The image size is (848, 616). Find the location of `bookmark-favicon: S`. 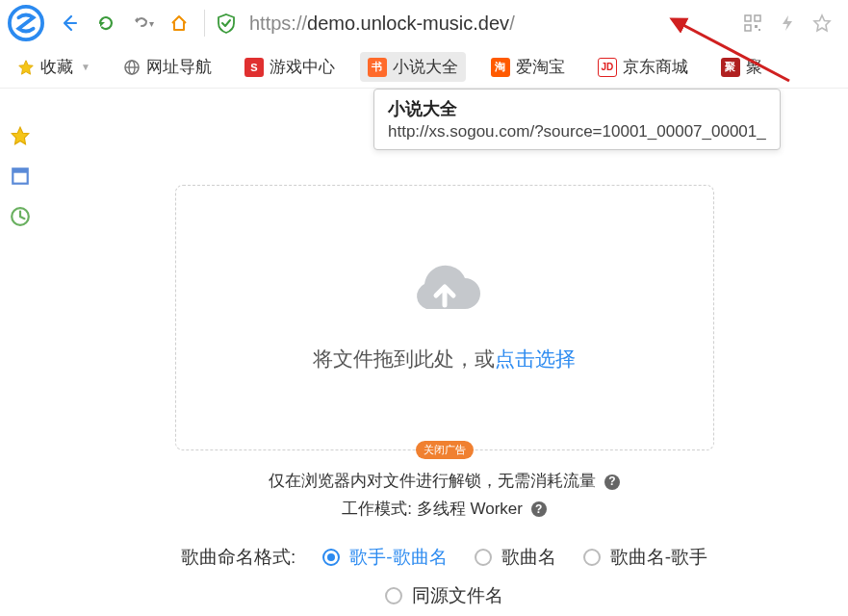

bookmark-favicon: S is located at coordinates (254, 67).